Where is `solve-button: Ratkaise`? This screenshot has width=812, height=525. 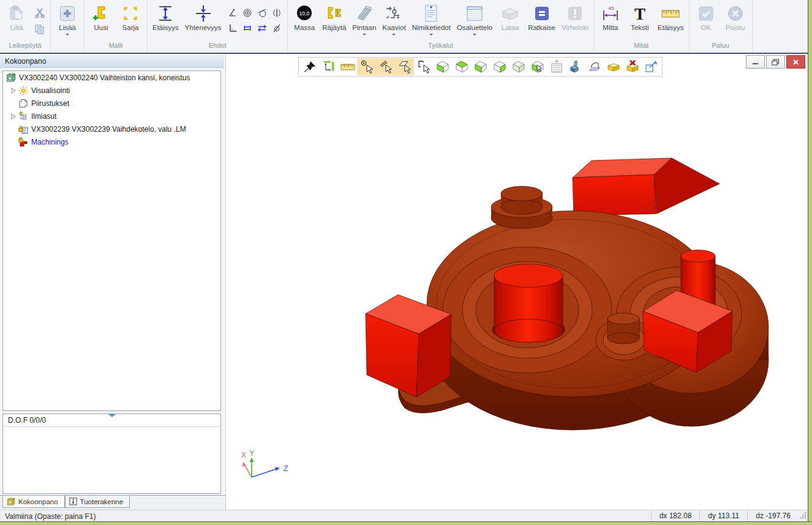 solve-button: Ratkaise is located at coordinates (541, 21).